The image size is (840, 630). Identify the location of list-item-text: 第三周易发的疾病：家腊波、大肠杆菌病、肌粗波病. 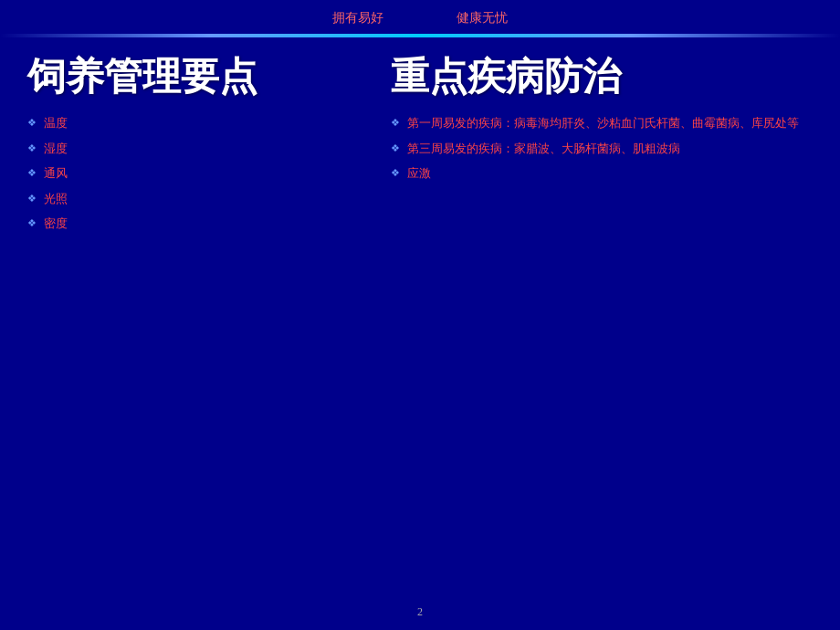
(544, 149).